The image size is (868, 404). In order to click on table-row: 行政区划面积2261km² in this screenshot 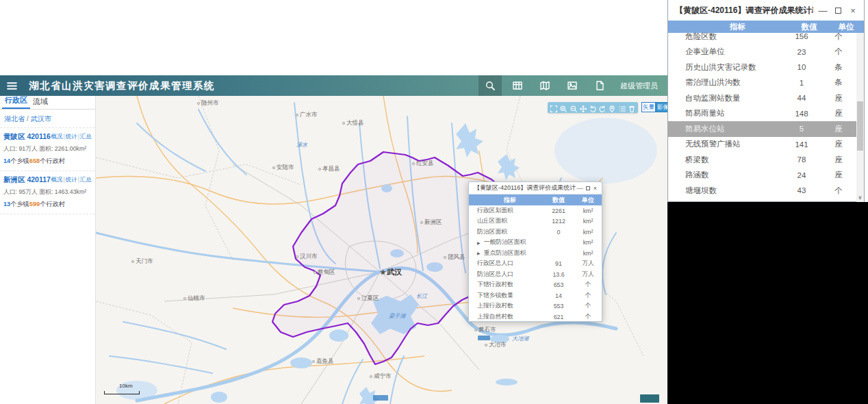, I will do `click(535, 211)`.